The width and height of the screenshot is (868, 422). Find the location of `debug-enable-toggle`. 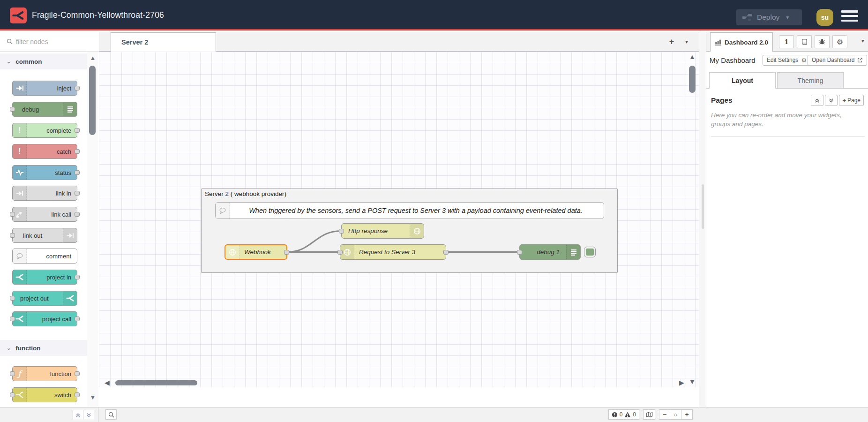

debug-enable-toggle is located at coordinates (590, 252).